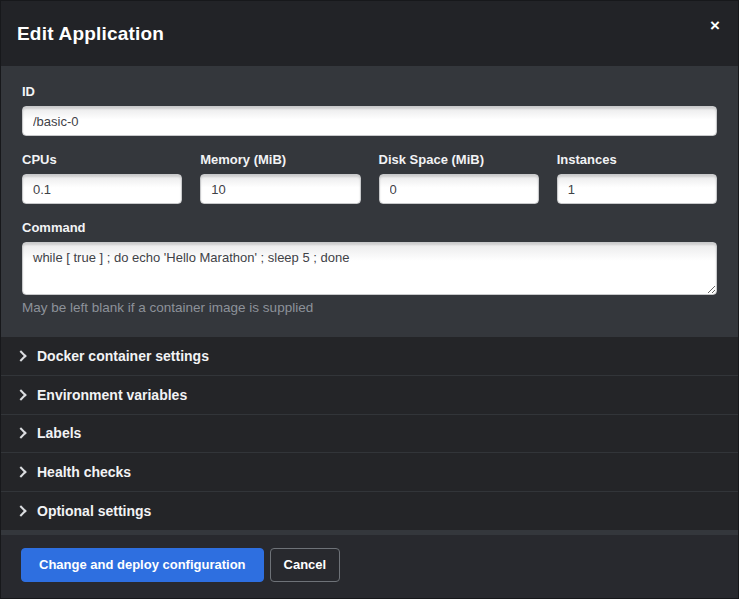 This screenshot has width=739, height=599. Describe the element at coordinates (102, 160) in the screenshot. I see `cpus-label: CPUs` at that location.